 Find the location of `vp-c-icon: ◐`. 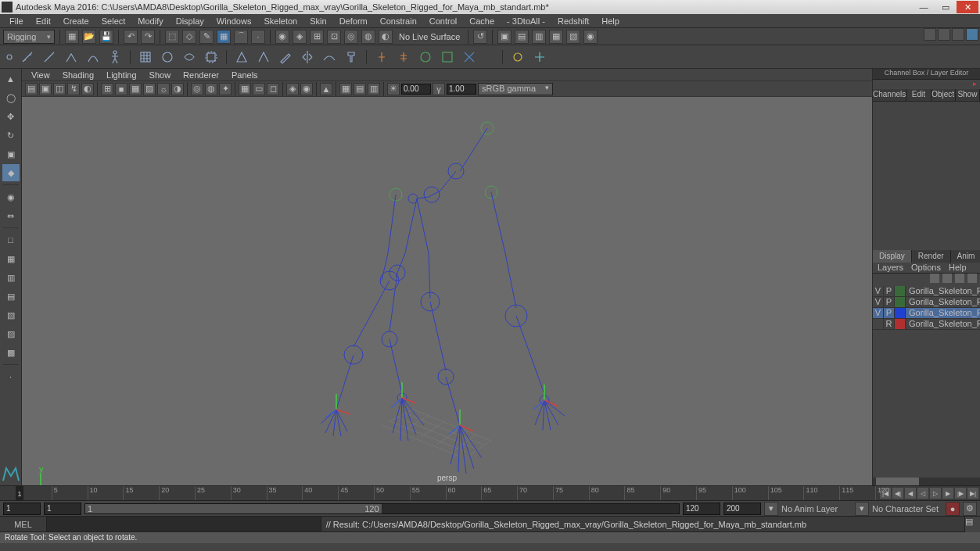

vp-c-icon: ◐ is located at coordinates (88, 89).